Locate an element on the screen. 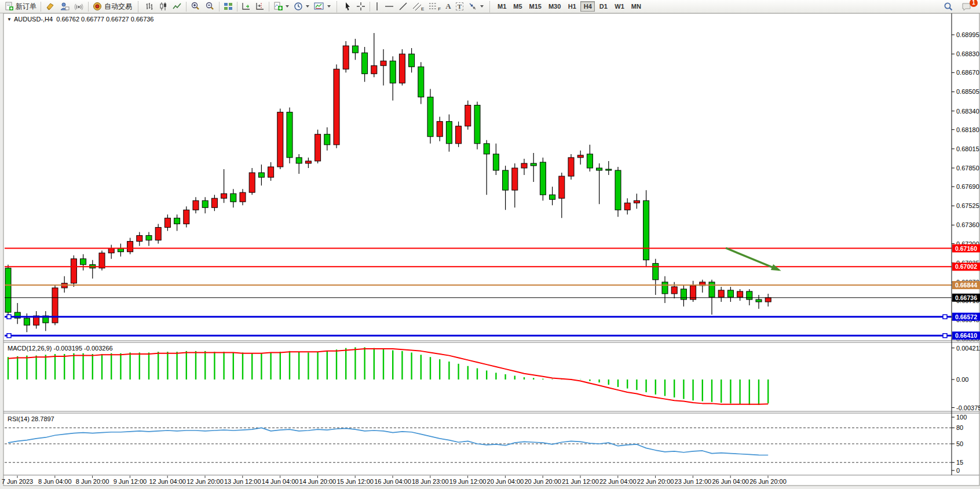  line-chart-button is located at coordinates (177, 6).